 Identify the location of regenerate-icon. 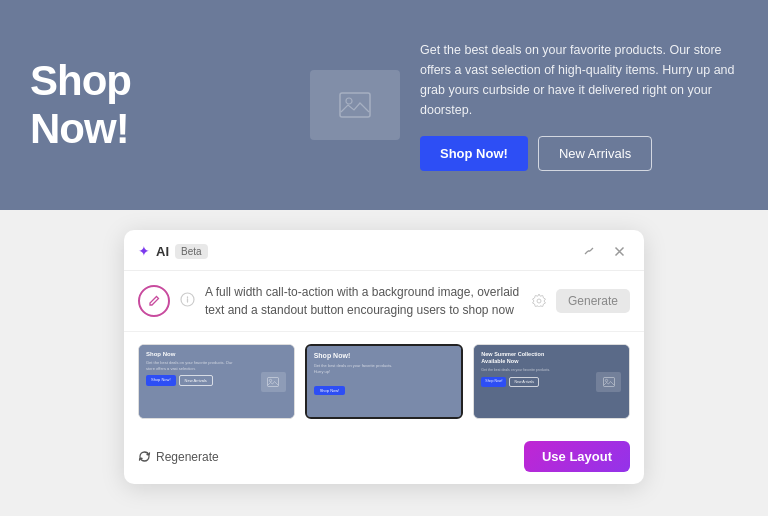
(144, 456).